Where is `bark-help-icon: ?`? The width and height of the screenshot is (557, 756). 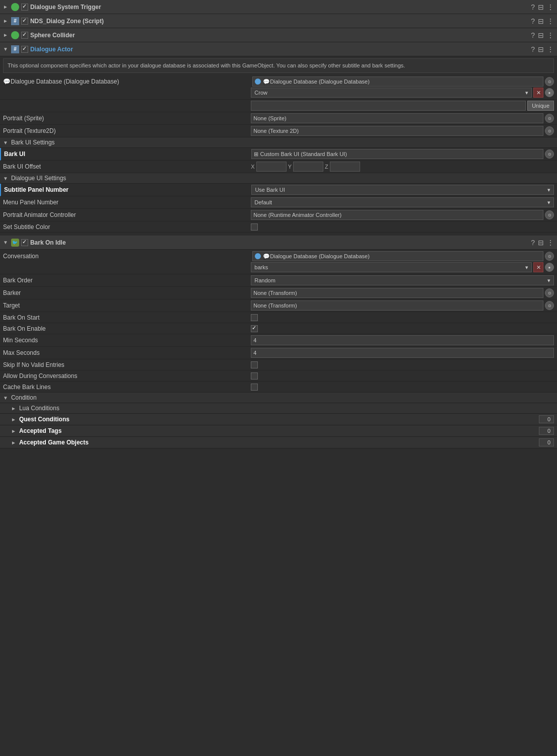 bark-help-icon: ? is located at coordinates (533, 243).